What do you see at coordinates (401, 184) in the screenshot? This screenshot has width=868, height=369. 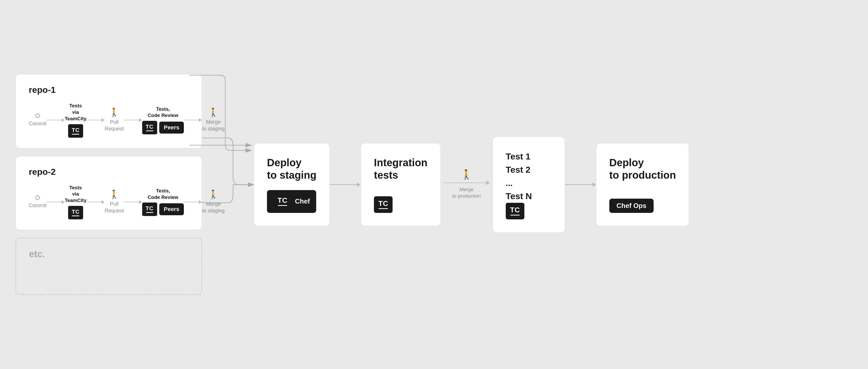 I see `integration-tests-card: Integration tests TC` at bounding box center [401, 184].